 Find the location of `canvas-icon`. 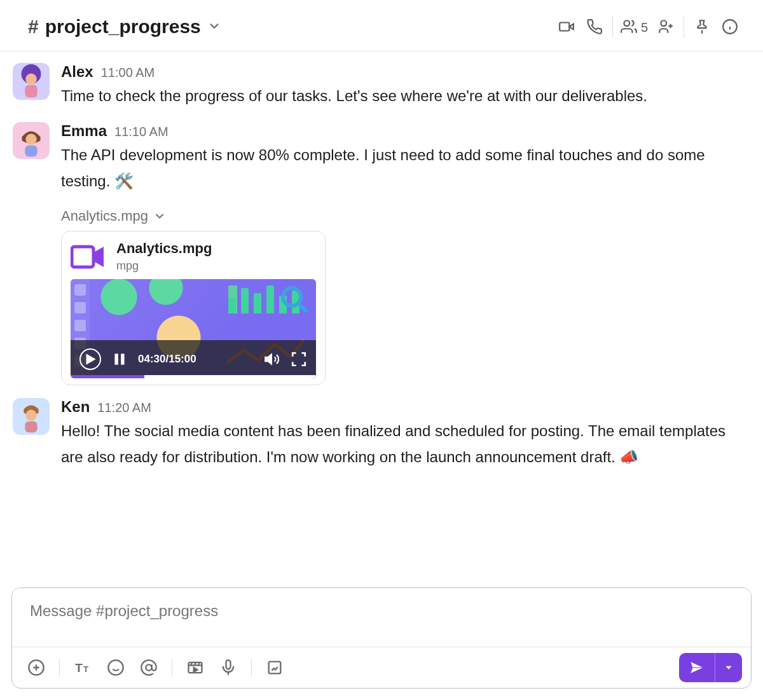

canvas-icon is located at coordinates (275, 668).